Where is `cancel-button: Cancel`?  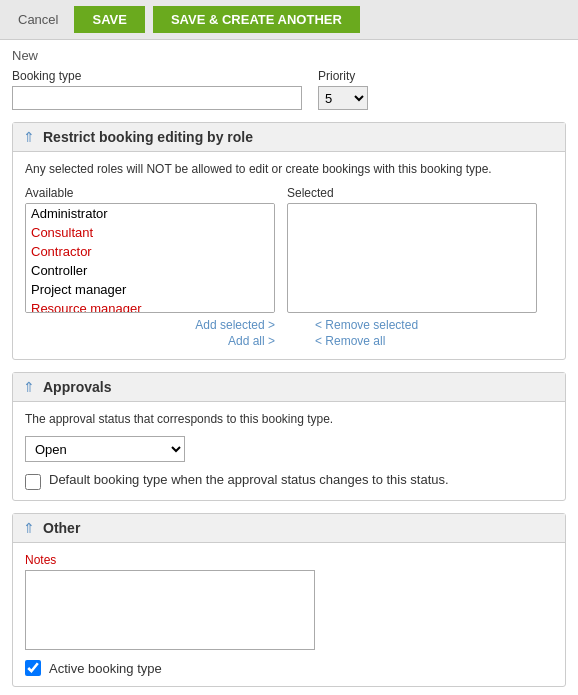 cancel-button: Cancel is located at coordinates (38, 20).